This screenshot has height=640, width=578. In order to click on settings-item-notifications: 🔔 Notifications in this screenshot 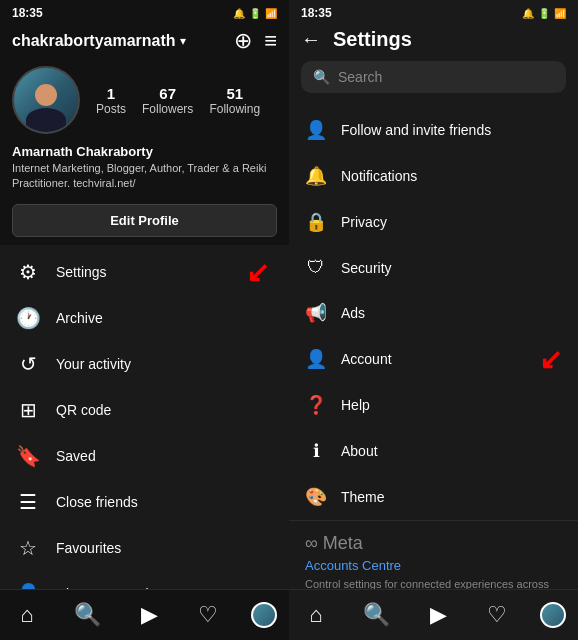, I will do `click(434, 176)`.